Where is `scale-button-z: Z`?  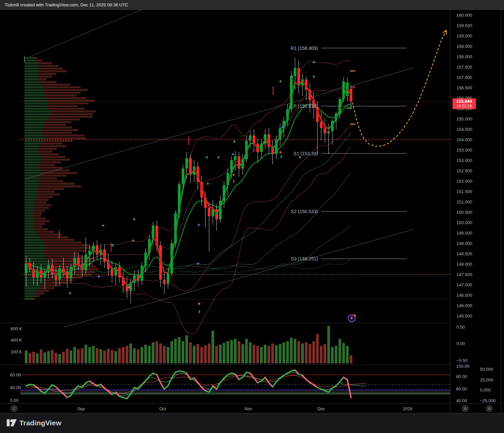 scale-button-z: Z is located at coordinates (14, 409).